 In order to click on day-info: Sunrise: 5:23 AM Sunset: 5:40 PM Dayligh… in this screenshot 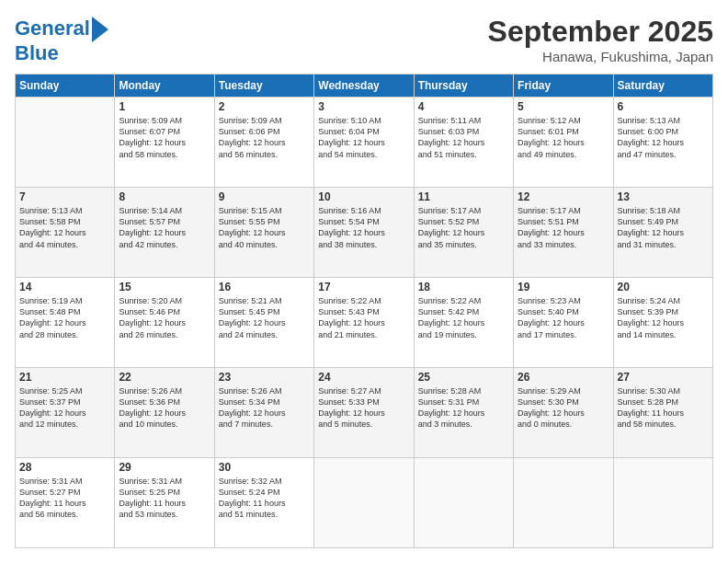, I will do `click(563, 318)`.